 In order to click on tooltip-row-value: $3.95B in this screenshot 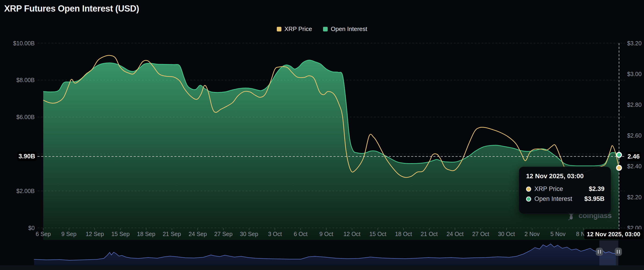, I will do `click(594, 199)`.